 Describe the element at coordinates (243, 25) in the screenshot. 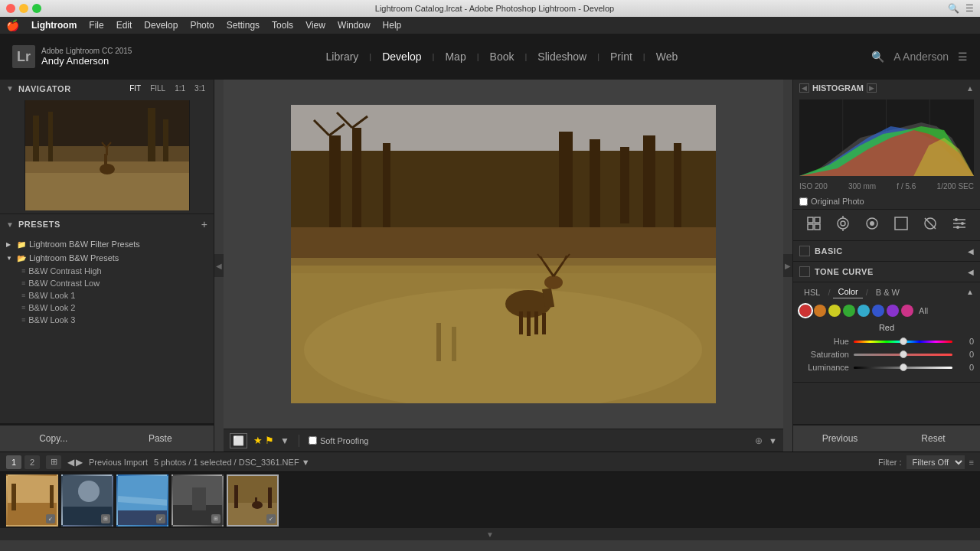

I see `menu-settings: Settings` at that location.